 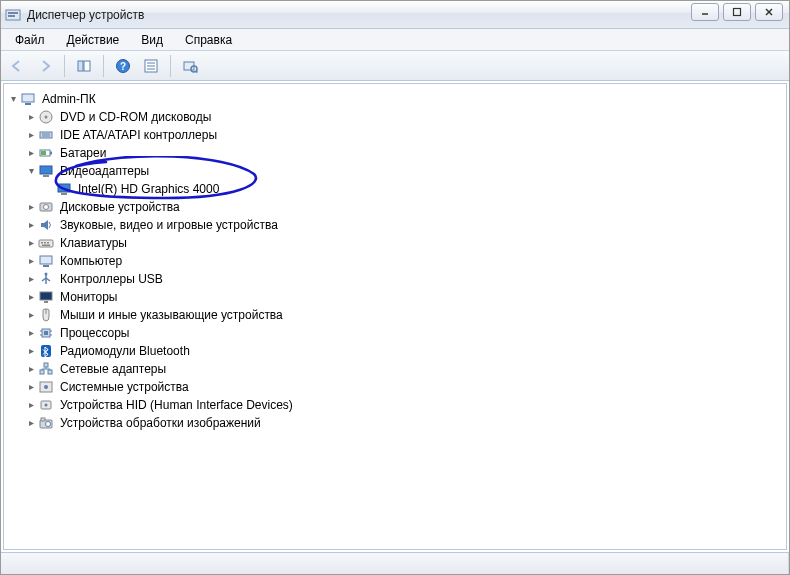 What do you see at coordinates (404, 369) in the screenshot?
I see `tree-node: ▸Сетевые адаптеры` at bounding box center [404, 369].